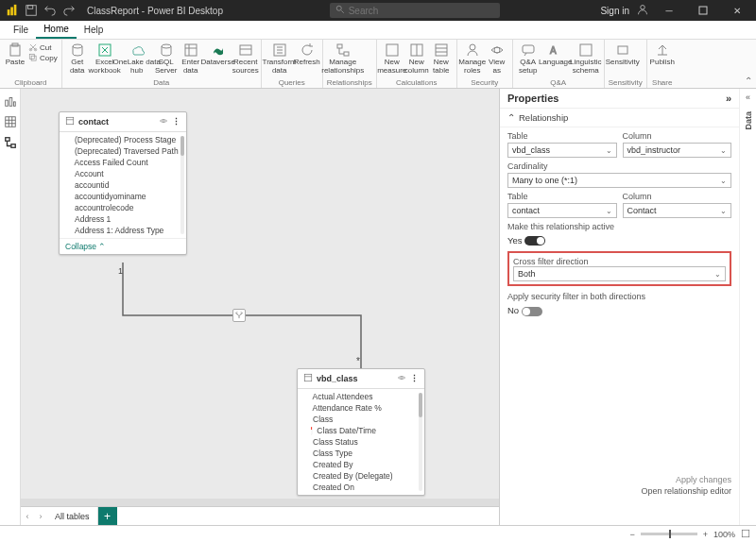  I want to click on tab-prev: ‹, so click(27, 517).